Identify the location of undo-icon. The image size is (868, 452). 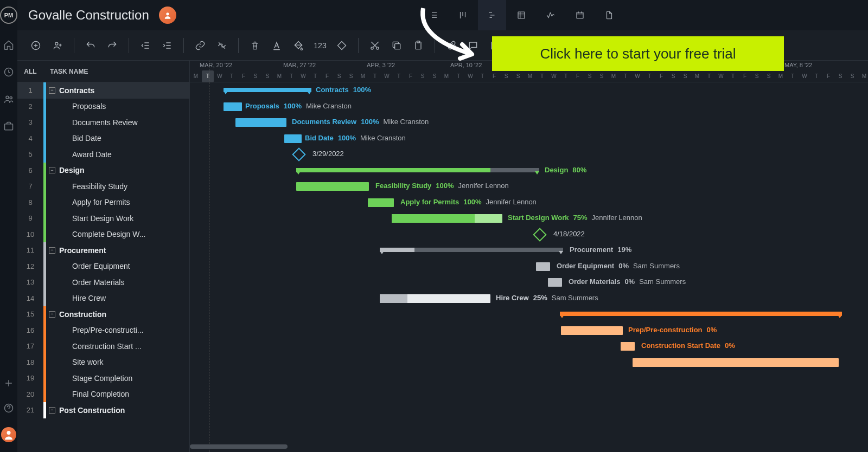
(91, 46).